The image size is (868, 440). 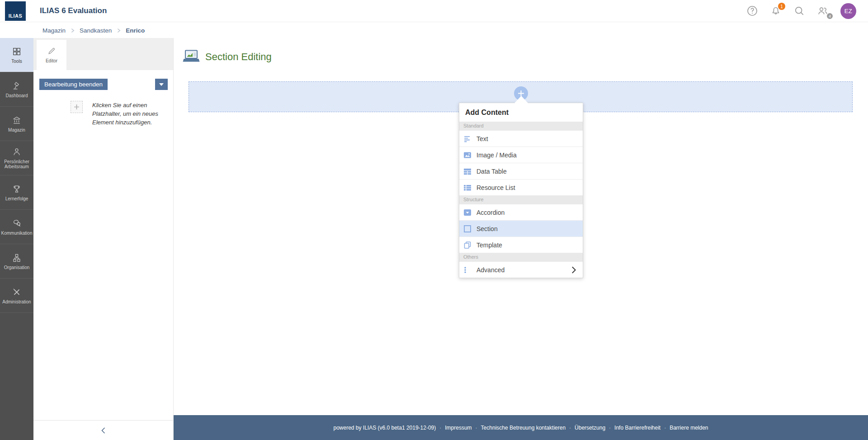 What do you see at coordinates (521, 126) in the screenshot?
I see `group-label-standard: Standard` at bounding box center [521, 126].